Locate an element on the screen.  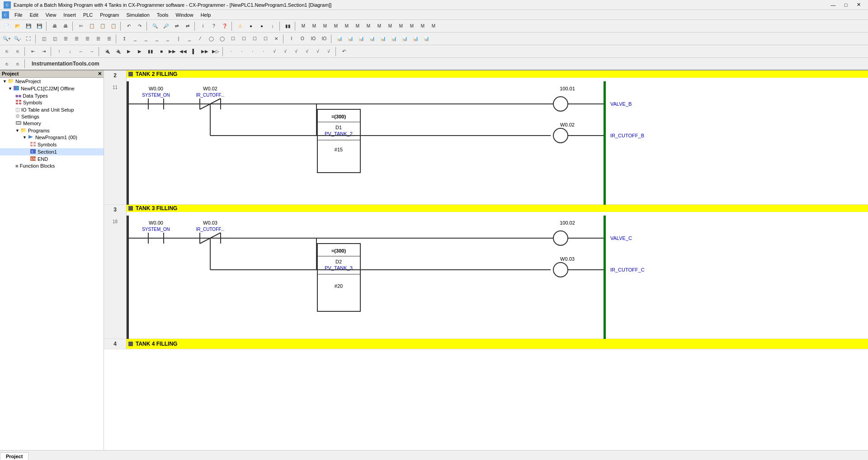
tb4-1: ⎋ is located at coordinates (7, 64).